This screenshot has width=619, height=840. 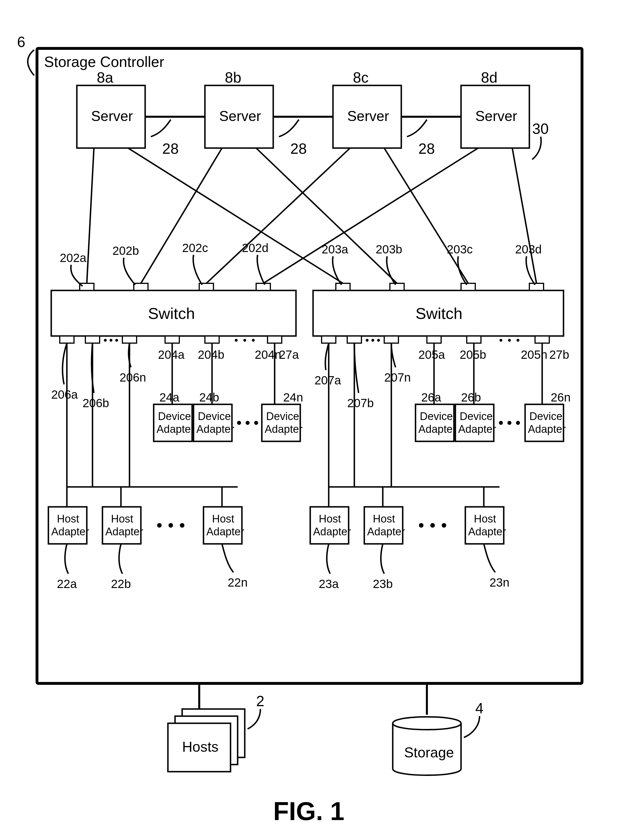 I want to click on ref-24b: 24b, so click(x=209, y=397).